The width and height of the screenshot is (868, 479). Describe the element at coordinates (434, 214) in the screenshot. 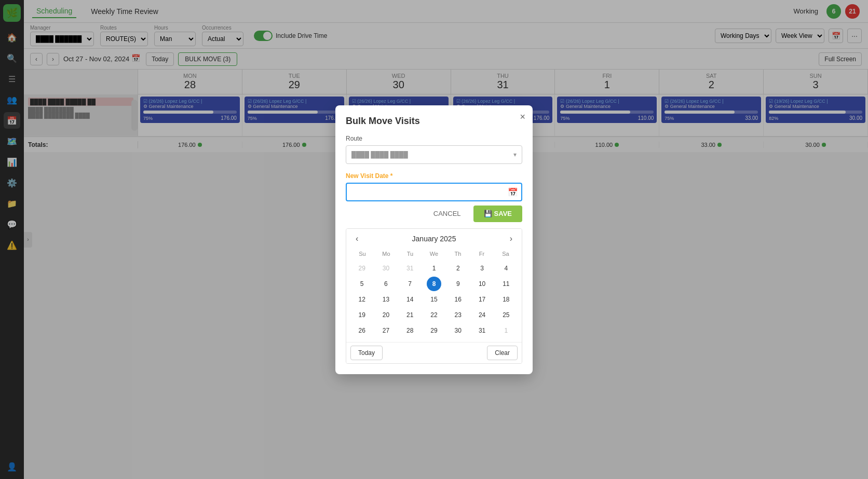

I see `modal-actions: CANCEL 💾 SAVE` at that location.